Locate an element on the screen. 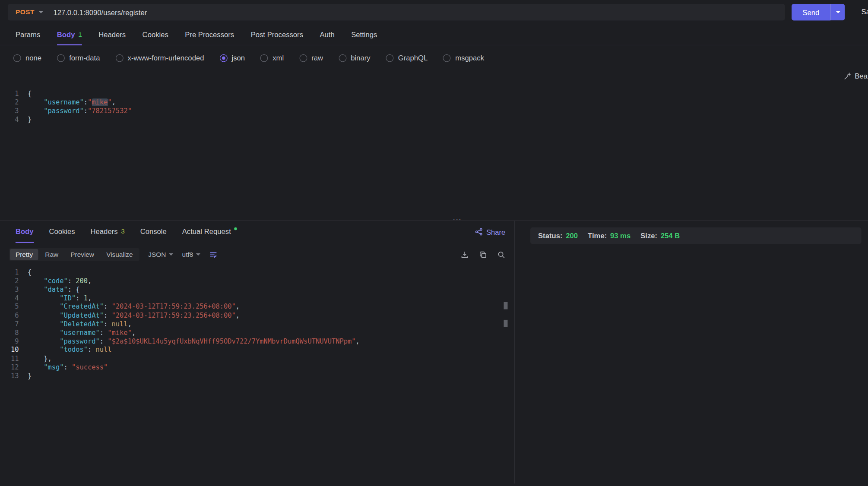 This screenshot has height=486, width=868. tab-pre-processors: Pre Processors is located at coordinates (209, 35).